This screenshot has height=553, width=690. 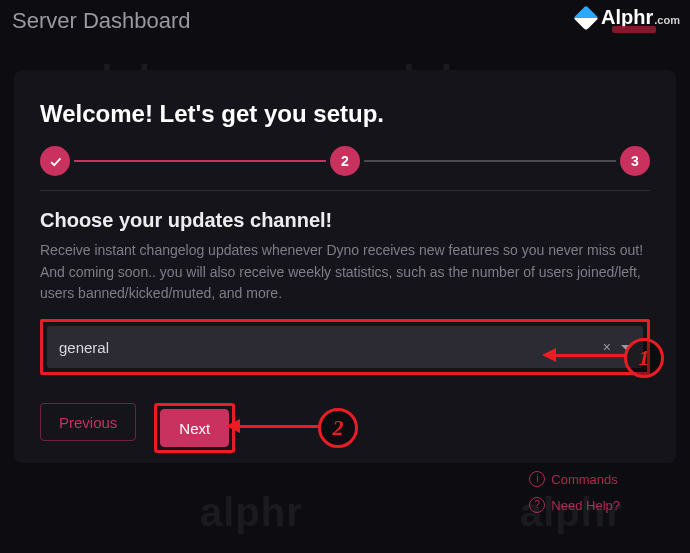 What do you see at coordinates (537, 479) in the screenshot?
I see `info-icon: i` at bounding box center [537, 479].